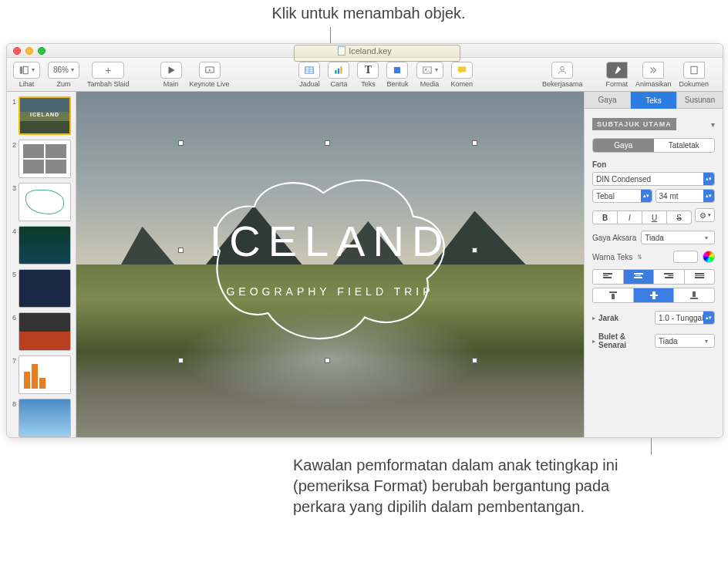 Image resolution: width=728 pixels, height=566 pixels. What do you see at coordinates (42, 288) in the screenshot?
I see `nav-slide: 5` at bounding box center [42, 288].